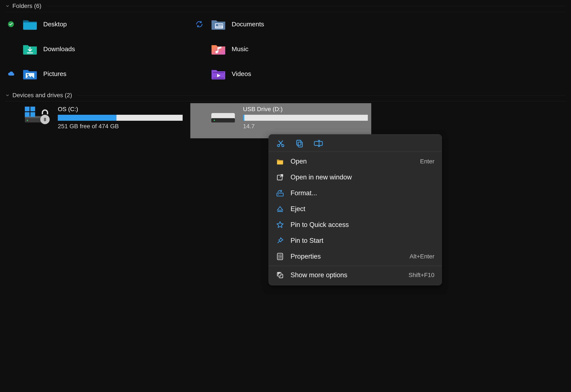 This screenshot has width=571, height=392. Describe the element at coordinates (359, 193) in the screenshot. I see `context-menu-label: Format...` at that location.